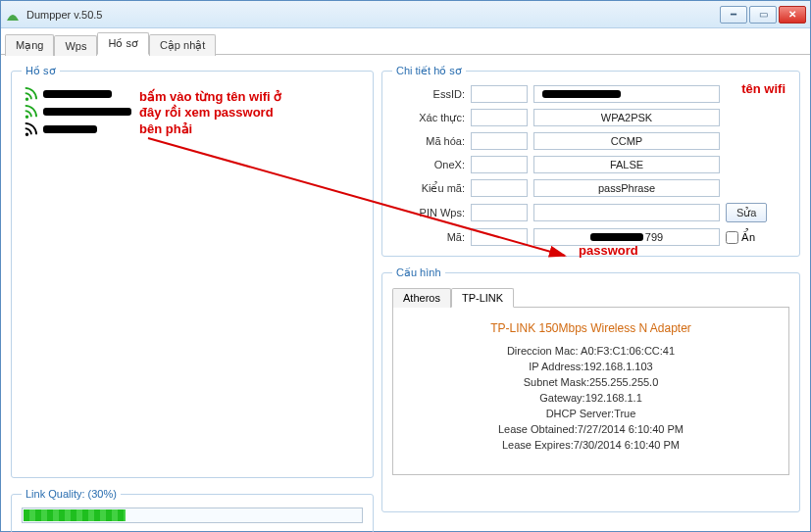 Image resolution: width=811 pixels, height=532 pixels. Describe the element at coordinates (627, 213) in the screenshot. I see `pin-value` at that location.